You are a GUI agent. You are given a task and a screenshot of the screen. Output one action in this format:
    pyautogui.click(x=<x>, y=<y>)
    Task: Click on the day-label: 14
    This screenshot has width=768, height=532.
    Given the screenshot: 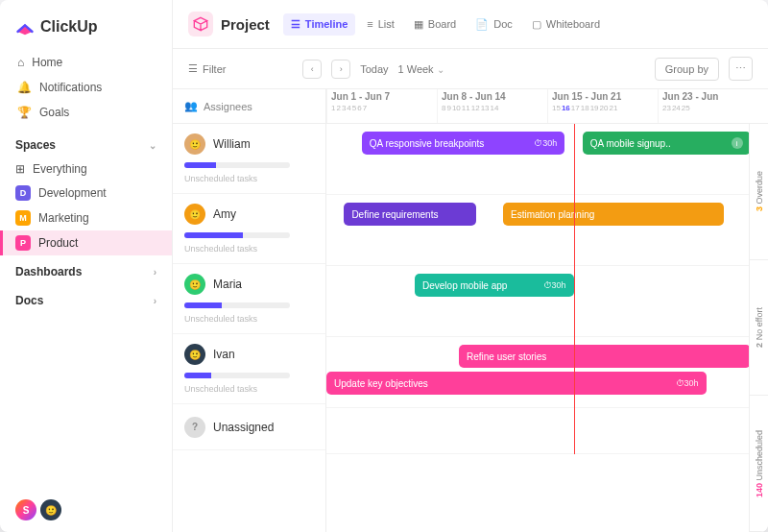 What is the action you would take?
    pyautogui.click(x=495, y=108)
    